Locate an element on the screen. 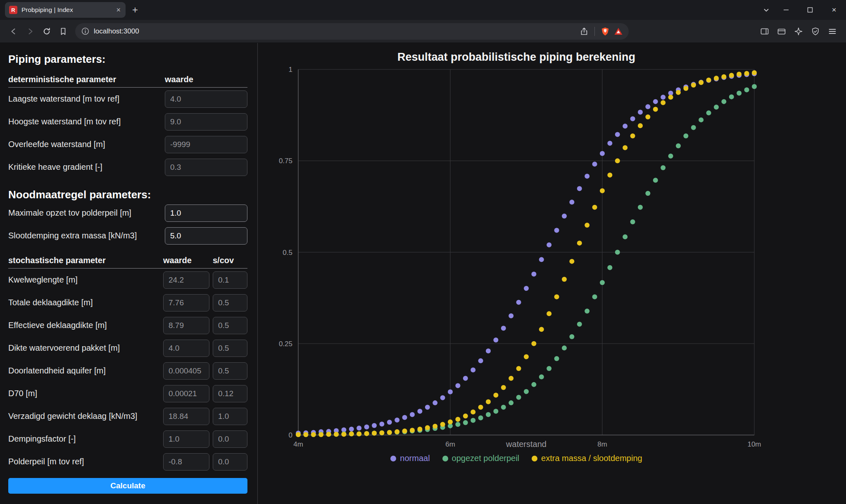 The height and width of the screenshot is (504, 846). tab-close-icon: × is located at coordinates (118, 10).